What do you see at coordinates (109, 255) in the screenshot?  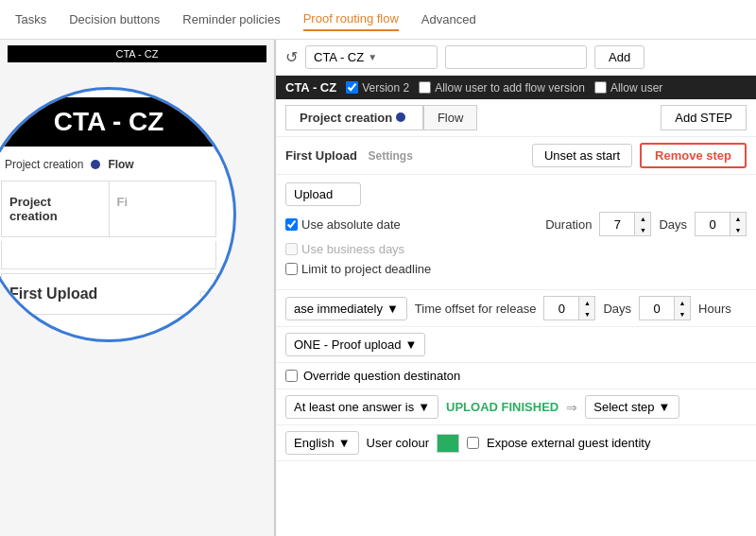 I see `zoom-empty-row` at bounding box center [109, 255].